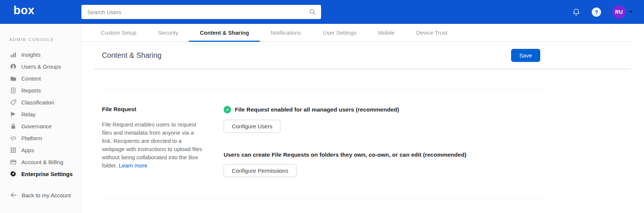 The height and width of the screenshot is (213, 644). I want to click on tab-user-settings: User Settings, so click(340, 33).